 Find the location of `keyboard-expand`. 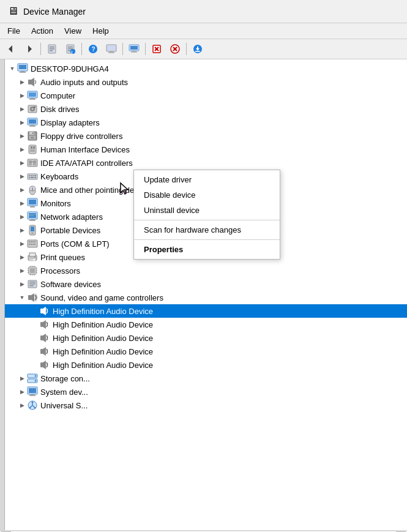

keyboard-expand is located at coordinates (22, 176).